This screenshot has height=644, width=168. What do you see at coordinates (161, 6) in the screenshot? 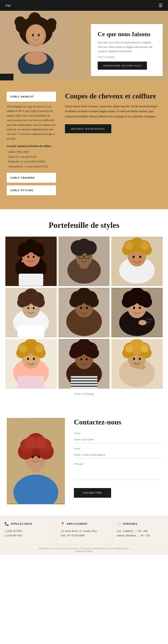
I see `hamburger-icon: ☰` at bounding box center [161, 6].